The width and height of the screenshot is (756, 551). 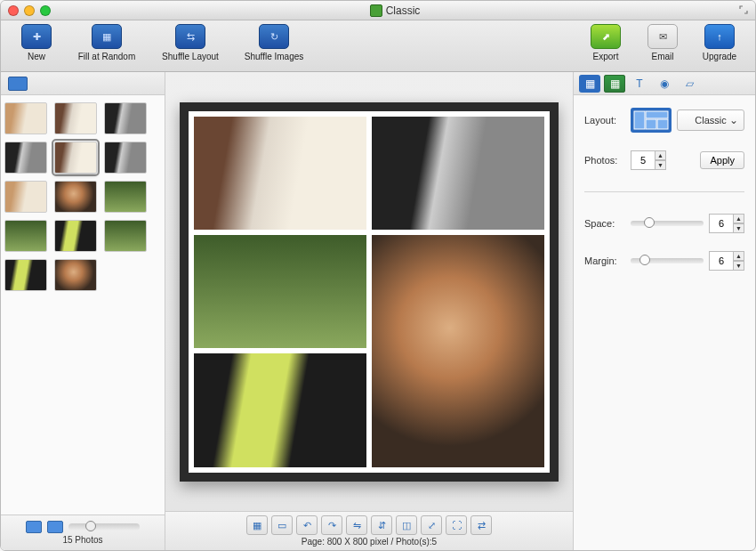 What do you see at coordinates (664, 84) in the screenshot?
I see `tab-pattern: ◉` at bounding box center [664, 84].